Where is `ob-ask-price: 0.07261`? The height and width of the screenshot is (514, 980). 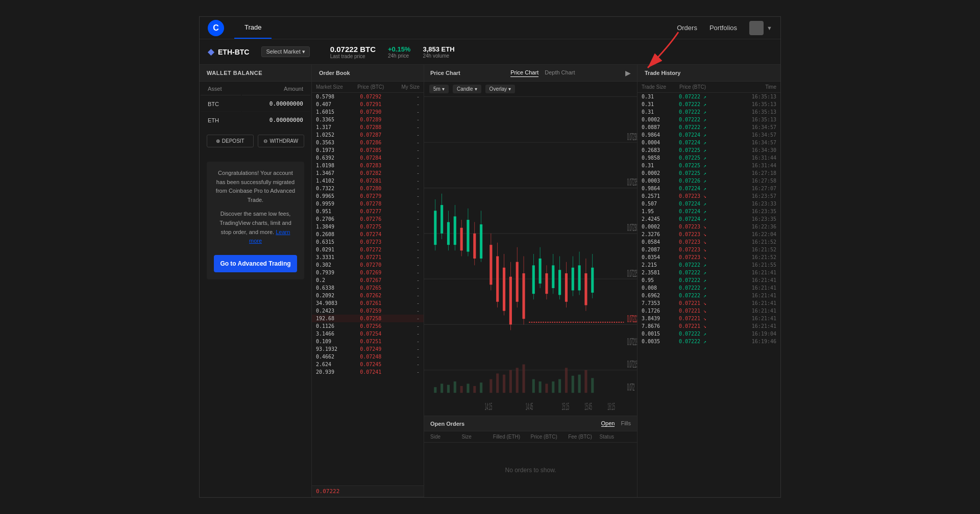 ob-ask-price: 0.07261 is located at coordinates (371, 303).